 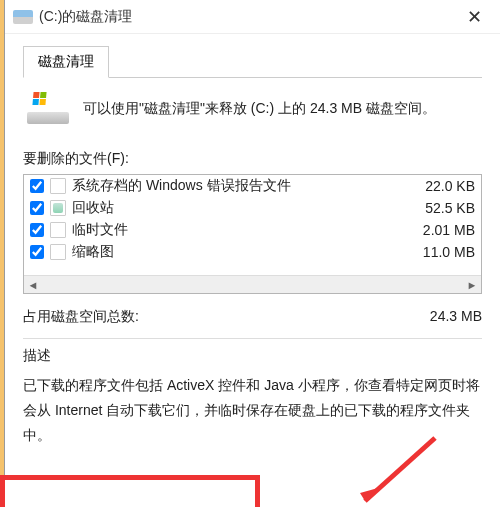 What do you see at coordinates (252, 356) in the screenshot?
I see `description-caption: 描述` at bounding box center [252, 356].